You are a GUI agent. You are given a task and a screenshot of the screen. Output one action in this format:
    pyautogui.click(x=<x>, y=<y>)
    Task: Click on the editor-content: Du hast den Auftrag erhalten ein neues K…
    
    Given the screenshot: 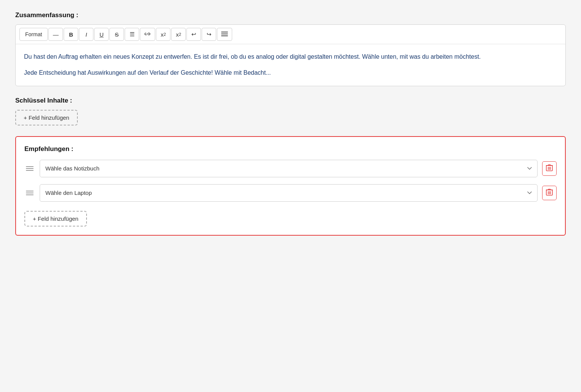 What is the action you would take?
    pyautogui.click(x=290, y=65)
    